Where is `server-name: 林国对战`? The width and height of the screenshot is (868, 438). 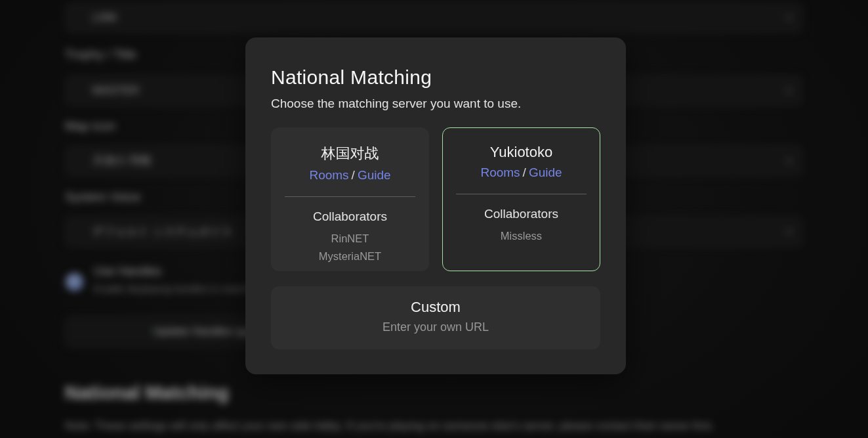 server-name: 林国对战 is located at coordinates (350, 154).